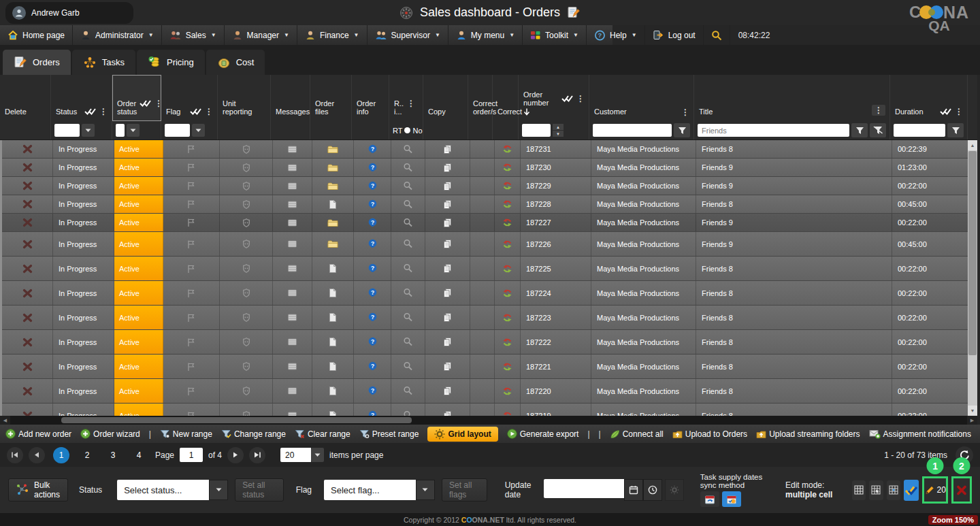 The width and height of the screenshot is (980, 526). I want to click on edit-page-icon, so click(574, 12).